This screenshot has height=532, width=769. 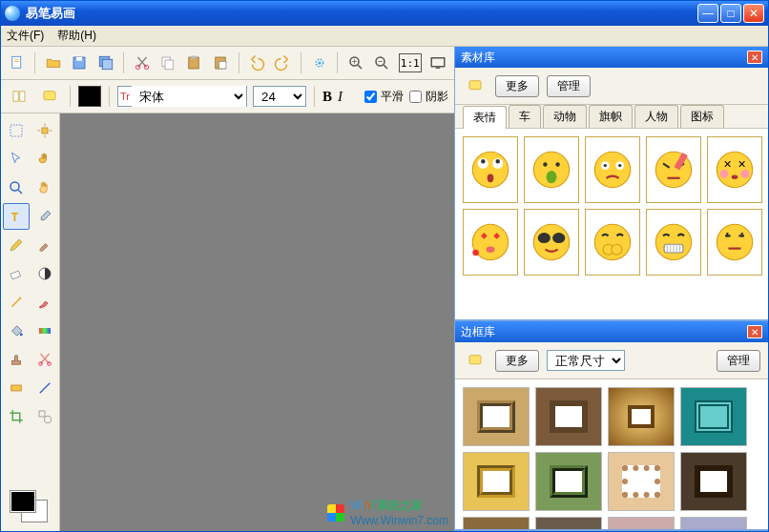 I want to click on copy-button, so click(x=168, y=63).